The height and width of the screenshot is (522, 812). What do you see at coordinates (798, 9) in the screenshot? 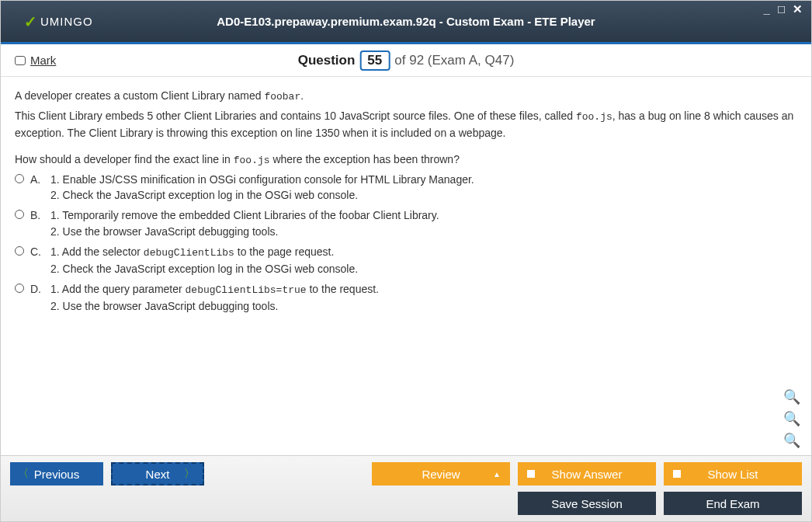
I see `close-icon: ✕` at bounding box center [798, 9].